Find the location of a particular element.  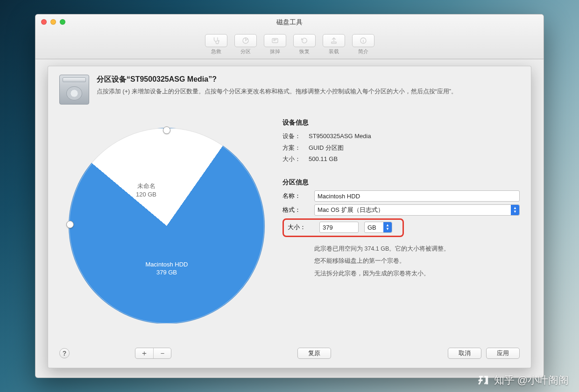

format-value: Mac OS 扩展（日志式） is located at coordinates (351, 210).